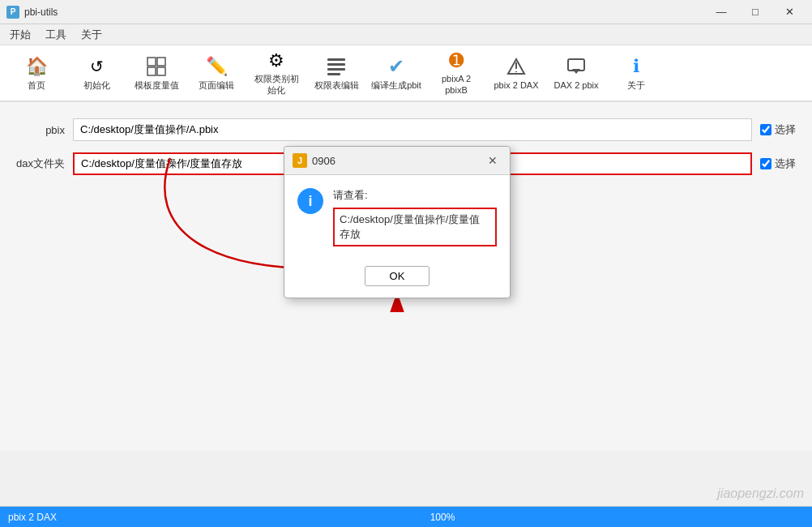 This screenshot has width=812, height=527. What do you see at coordinates (397, 222) in the screenshot?
I see `dialog: J 0906 ✕ i 请查看: C:/desktop/度量值操作/度量值存放 O…` at bounding box center [397, 222].